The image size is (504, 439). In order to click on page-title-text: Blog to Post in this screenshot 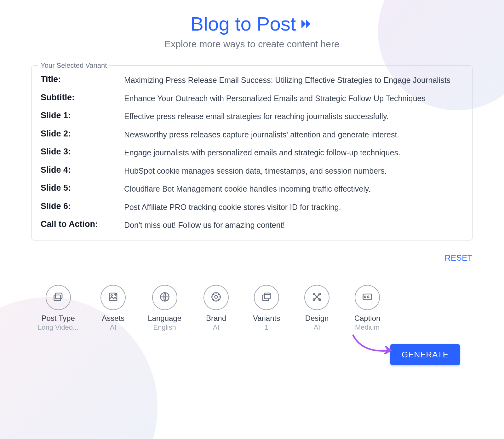, I will do `click(243, 24)`.